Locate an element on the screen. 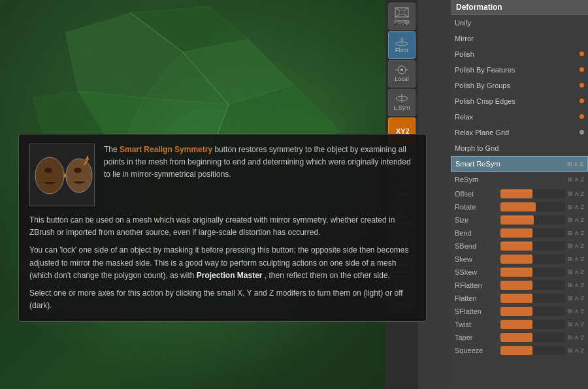  squeeze-row: Squeeze ⊞ ∧ Z is located at coordinates (519, 350).